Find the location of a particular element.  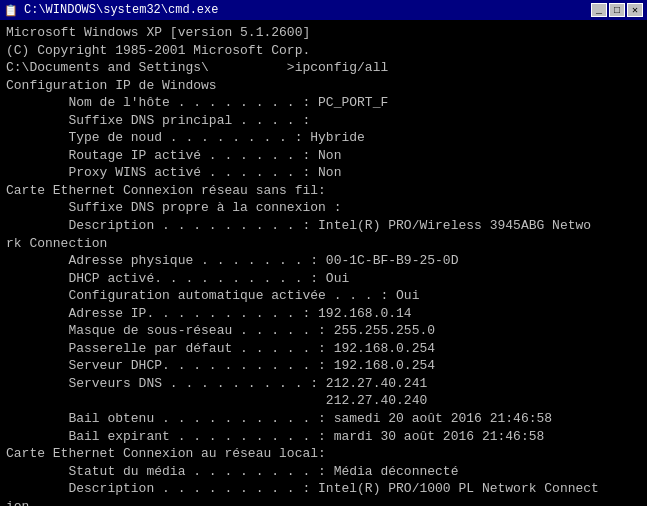

title-bar: 📋 C:\WINDOWS\system32\cmd.exe _ □ ✕ is located at coordinates (324, 10).